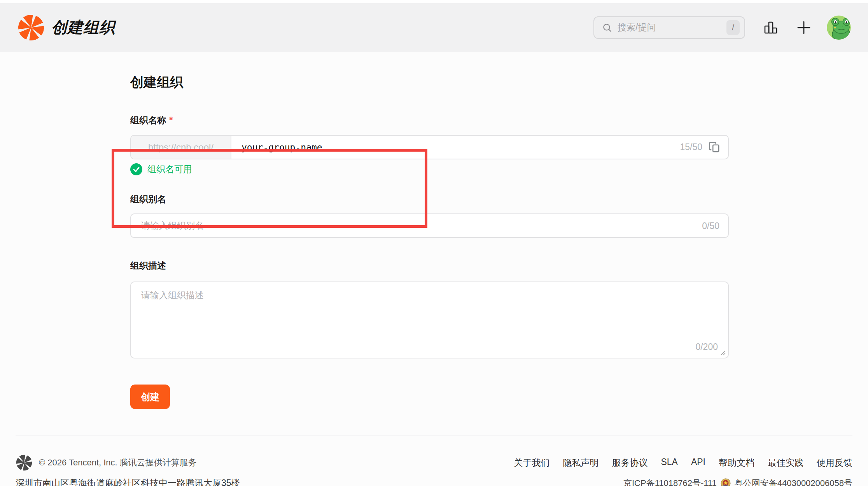  Describe the element at coordinates (429, 320) in the screenshot. I see `org-desc-field: 0/200` at that location.